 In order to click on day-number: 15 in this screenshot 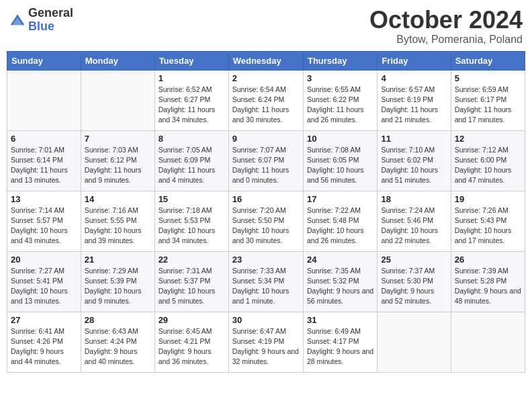, I will do `click(192, 199)`.